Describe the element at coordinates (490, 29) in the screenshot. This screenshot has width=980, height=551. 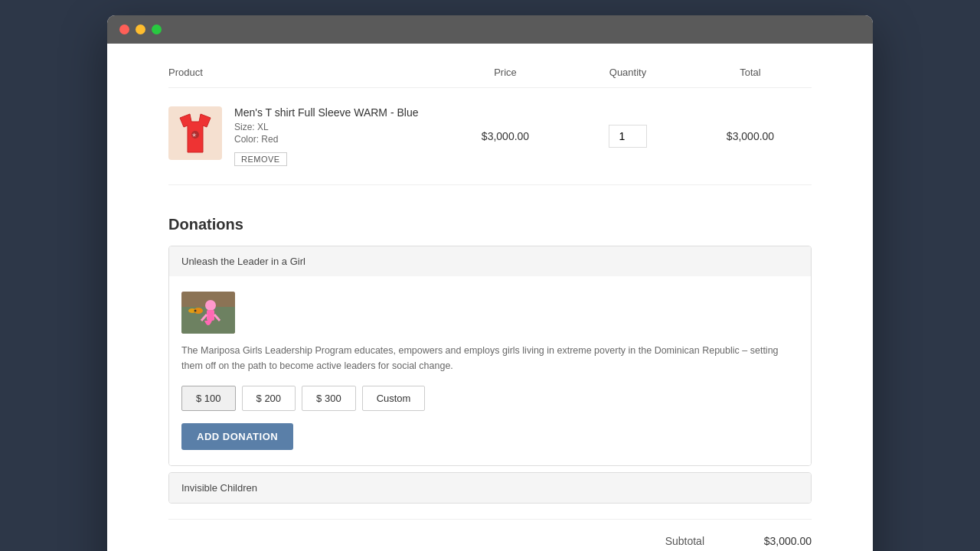
I see `titlebar` at that location.